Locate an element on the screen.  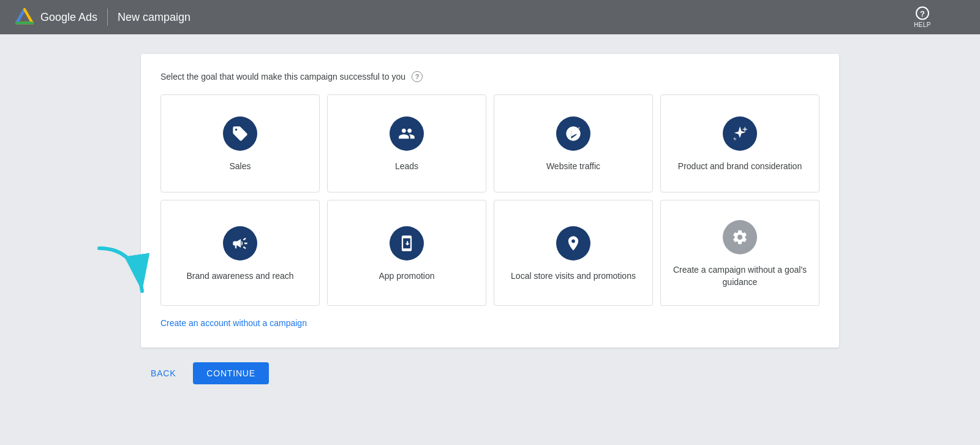
goal-sales: Sales is located at coordinates (240, 143).